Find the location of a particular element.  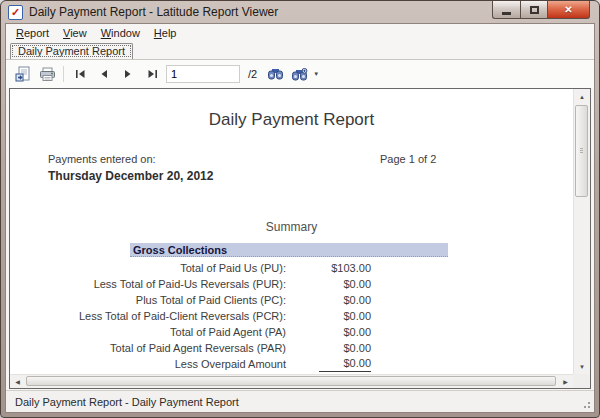

scroll-down-icon: ▼ is located at coordinates (582, 367).